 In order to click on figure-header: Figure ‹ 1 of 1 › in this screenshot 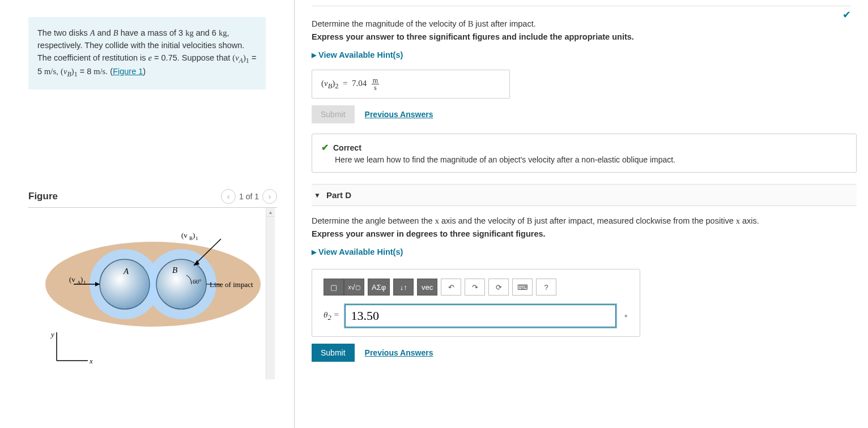, I will do `click(153, 197)`.